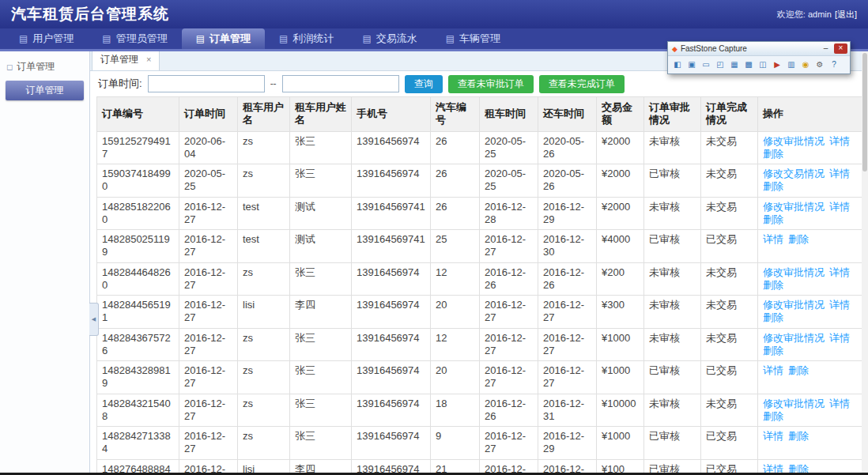 The image size is (868, 475). Describe the element at coordinates (673, 279) in the screenshot. I see `cell-approval-status: 未审核` at that location.